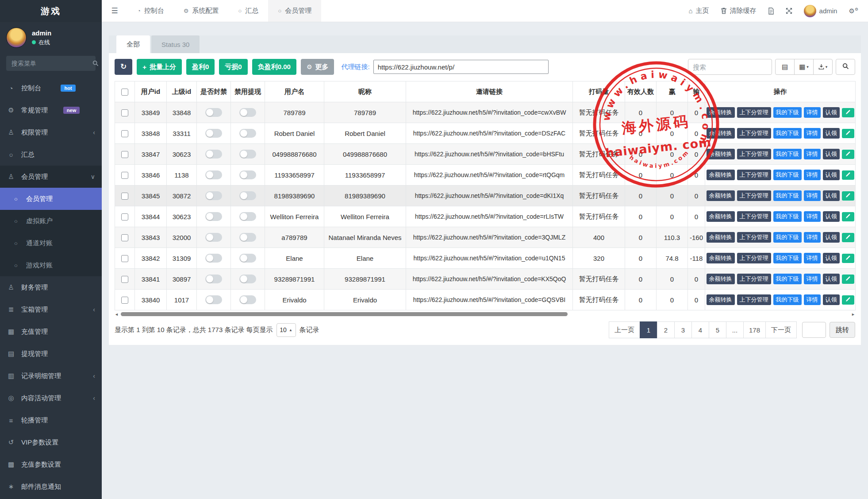 The height and width of the screenshot is (499, 868). Describe the element at coordinates (804, 67) in the screenshot. I see `columns-button: ▦▾` at that location.